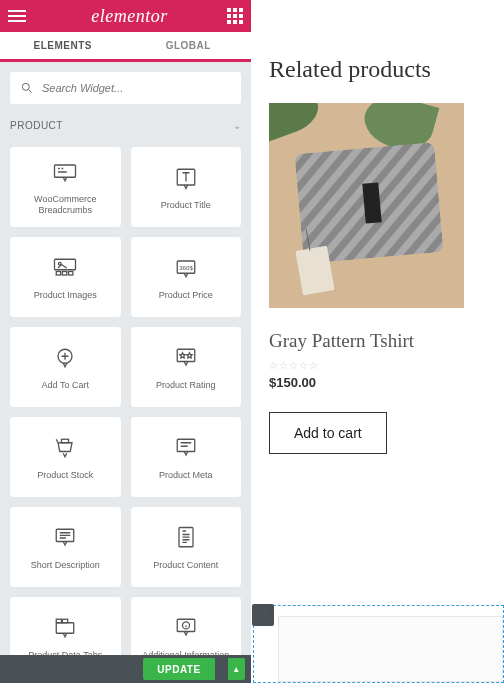 Image resolution: width=504 pixels, height=683 pixels. I want to click on widget-label: Product Content, so click(186, 566).